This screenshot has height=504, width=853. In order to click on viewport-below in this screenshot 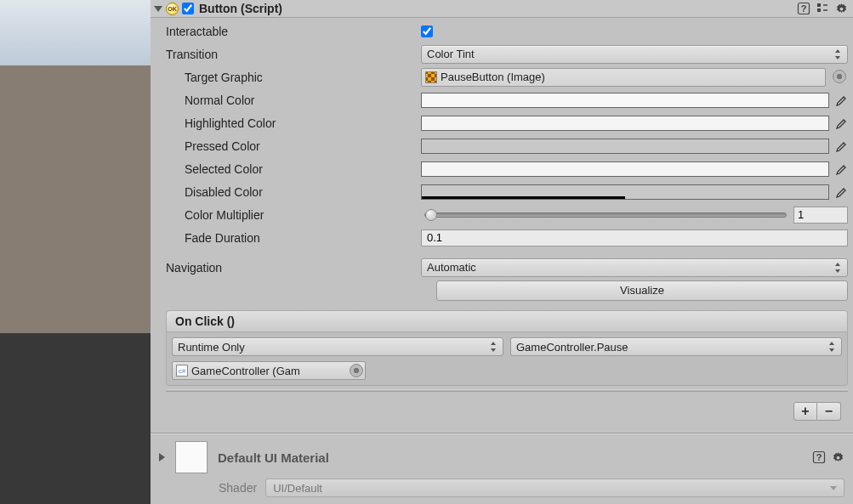, I will do `click(75, 418)`.